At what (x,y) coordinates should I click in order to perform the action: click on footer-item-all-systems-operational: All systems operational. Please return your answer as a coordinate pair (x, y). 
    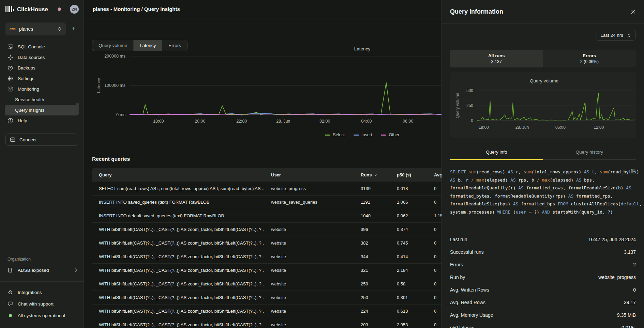
    Looking at the image, I should click on (42, 315).